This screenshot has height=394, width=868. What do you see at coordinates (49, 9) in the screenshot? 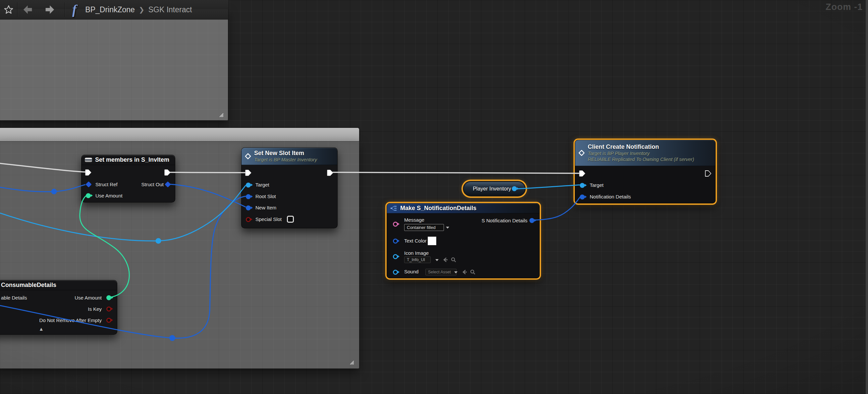
I see `forward-button` at bounding box center [49, 9].